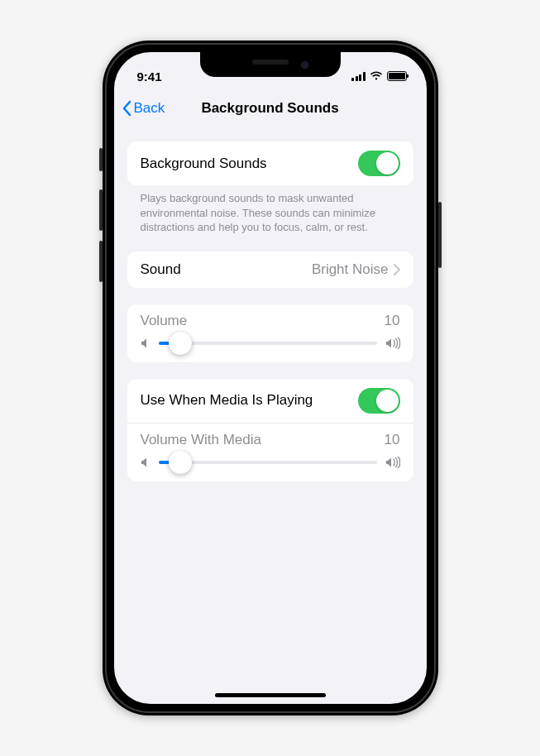 This screenshot has width=540, height=756. What do you see at coordinates (392, 321) in the screenshot?
I see `volume-value: 10` at bounding box center [392, 321].